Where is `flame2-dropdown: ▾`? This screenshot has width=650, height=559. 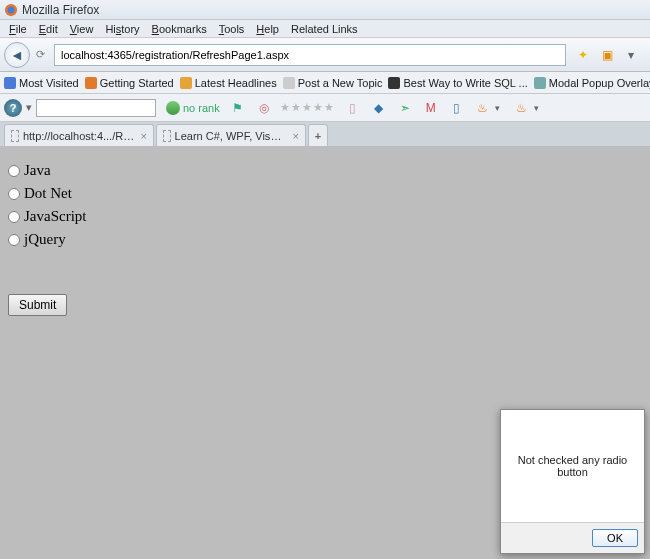 flame2-dropdown: ▾ is located at coordinates (536, 108).